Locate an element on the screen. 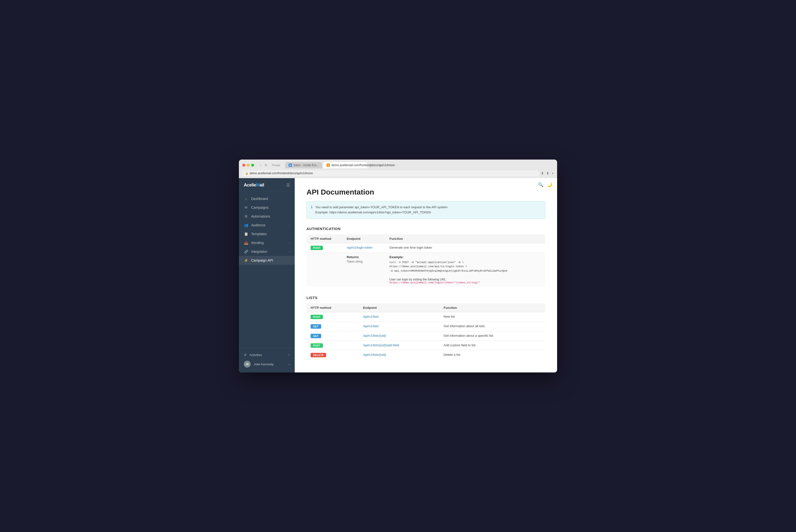  detail-empty is located at coordinates (325, 269).